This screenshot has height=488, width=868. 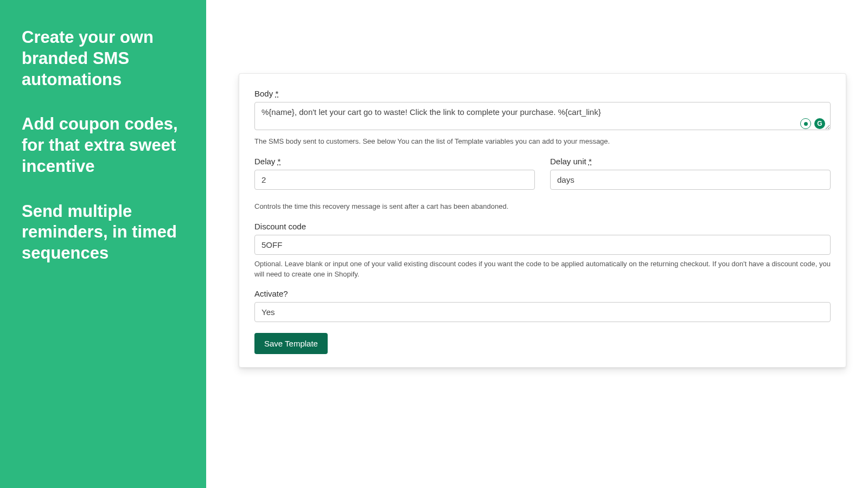 I want to click on activate-field: Activate?, so click(x=542, y=306).